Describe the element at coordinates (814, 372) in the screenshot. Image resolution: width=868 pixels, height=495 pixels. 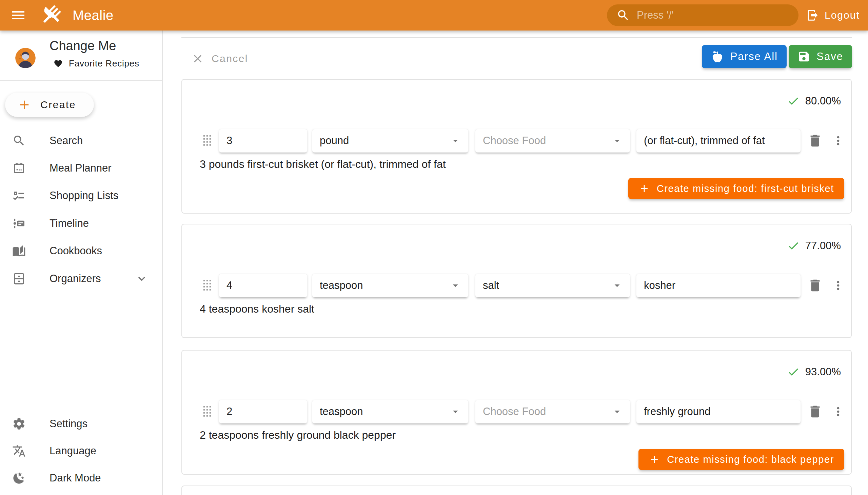
I see `confidence-indicator: 93.00%` at that location.